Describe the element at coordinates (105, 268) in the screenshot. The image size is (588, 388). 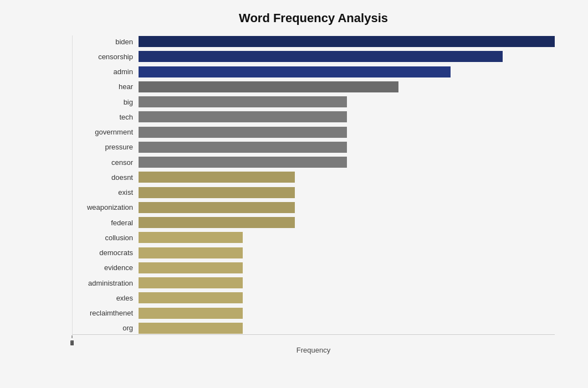
I see `bar-label: evidence` at that location.